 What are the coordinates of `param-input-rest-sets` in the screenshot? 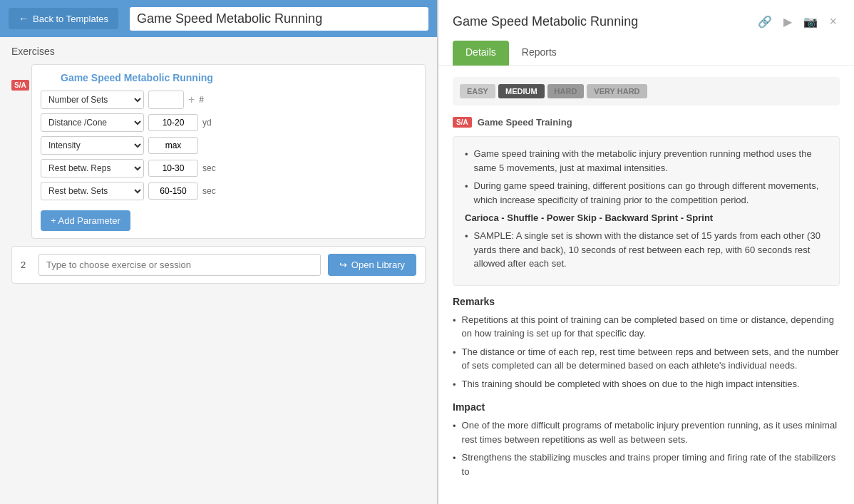 It's located at (173, 191).